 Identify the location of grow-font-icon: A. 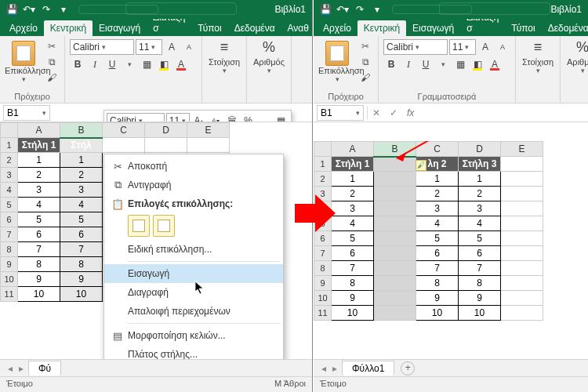
(485, 47).